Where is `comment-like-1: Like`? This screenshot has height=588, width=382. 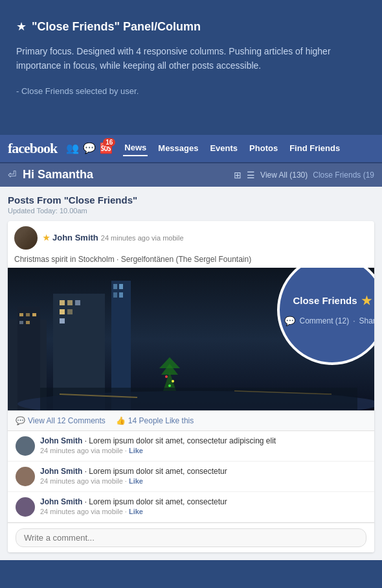 comment-like-1: Like is located at coordinates (136, 451).